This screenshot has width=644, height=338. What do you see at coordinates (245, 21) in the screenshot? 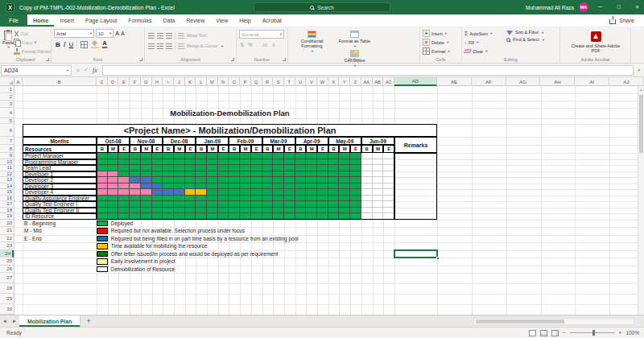
I see `tab-help: Help` at bounding box center [245, 21].